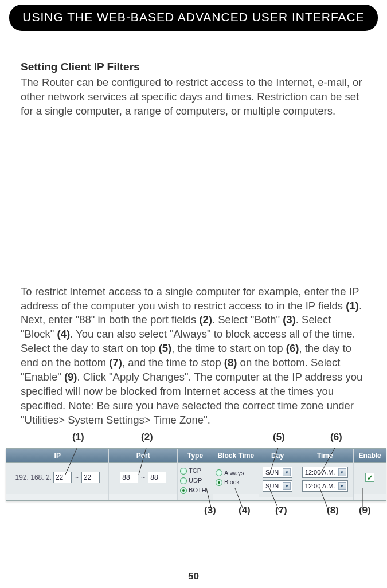 Image resolution: width=387 pixels, height=588 pixels. I want to click on radio-udp, so click(183, 481).